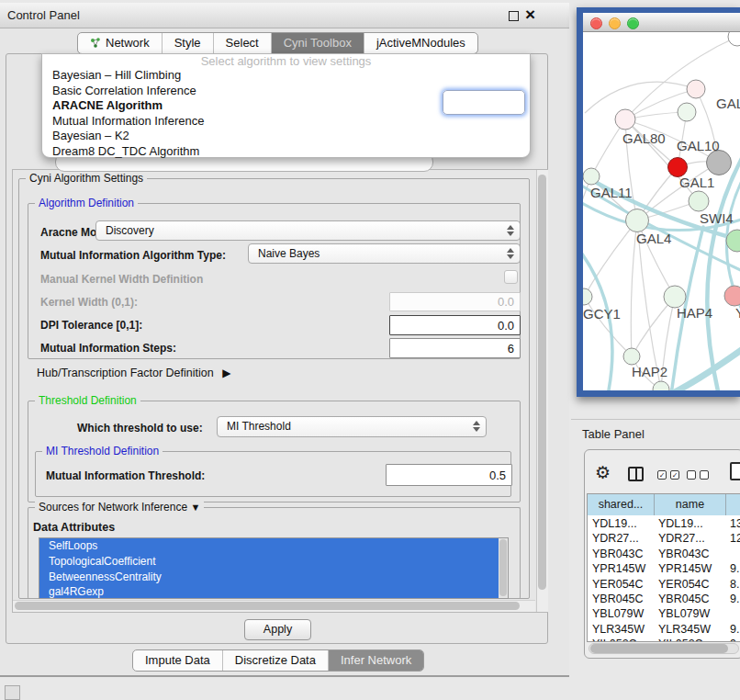 The image size is (740, 700). What do you see at coordinates (661, 211) in the screenshot?
I see `network-canvas: GAL GAL80 GAL10 GAL1 GAL11 SWI4 GAL4 GCY…` at bounding box center [661, 211].